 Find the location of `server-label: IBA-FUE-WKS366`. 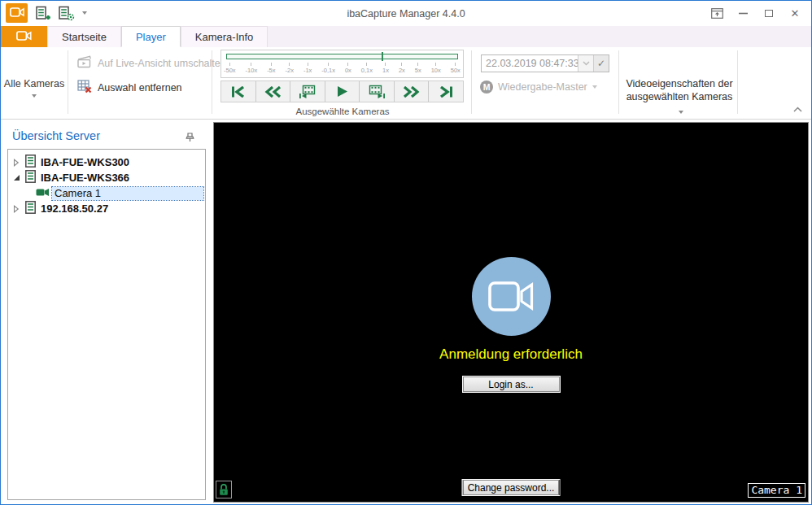

server-label: IBA-FUE-WKS366 is located at coordinates (85, 177).